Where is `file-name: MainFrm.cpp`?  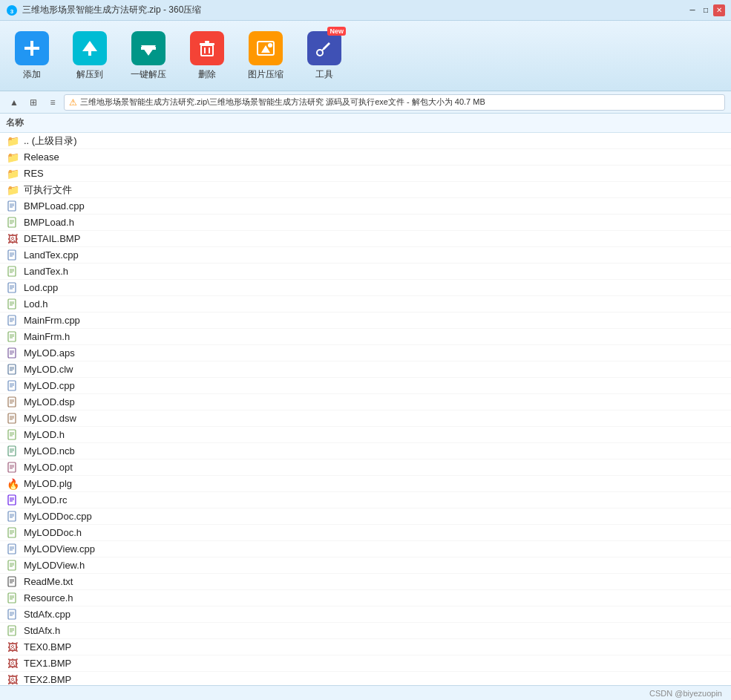 file-name: MainFrm.cpp is located at coordinates (52, 321).